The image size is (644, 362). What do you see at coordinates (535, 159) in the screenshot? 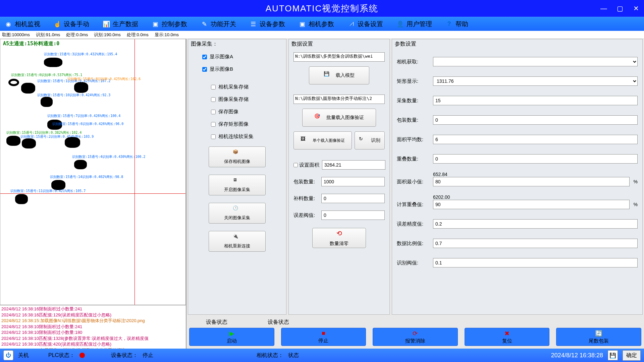
I see `input-overlap-qty` at bounding box center [535, 159].